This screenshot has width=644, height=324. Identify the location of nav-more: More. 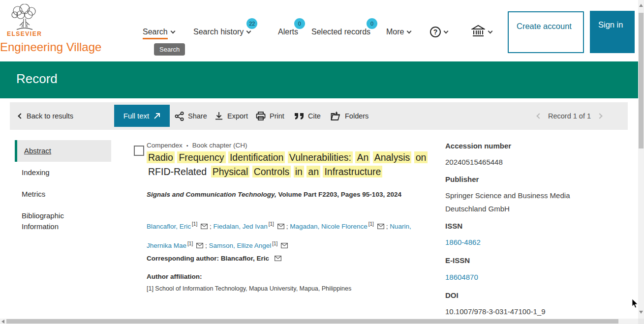
(399, 32).